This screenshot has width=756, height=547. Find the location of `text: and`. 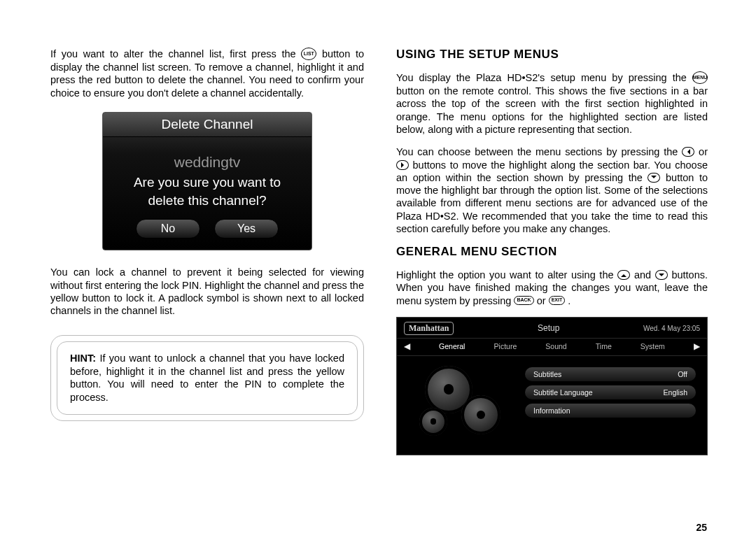

text: and is located at coordinates (645, 275).